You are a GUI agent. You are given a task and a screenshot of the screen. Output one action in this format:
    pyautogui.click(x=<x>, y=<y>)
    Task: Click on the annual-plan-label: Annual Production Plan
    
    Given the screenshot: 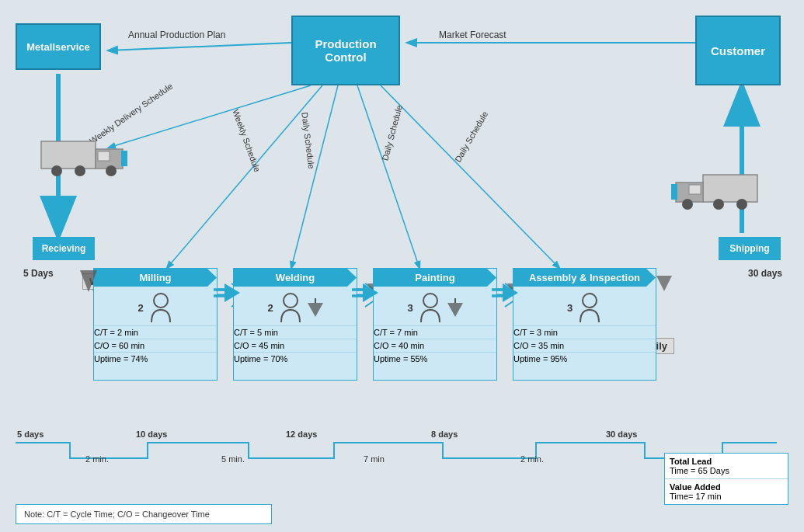 What is the action you would take?
    pyautogui.click(x=177, y=35)
    